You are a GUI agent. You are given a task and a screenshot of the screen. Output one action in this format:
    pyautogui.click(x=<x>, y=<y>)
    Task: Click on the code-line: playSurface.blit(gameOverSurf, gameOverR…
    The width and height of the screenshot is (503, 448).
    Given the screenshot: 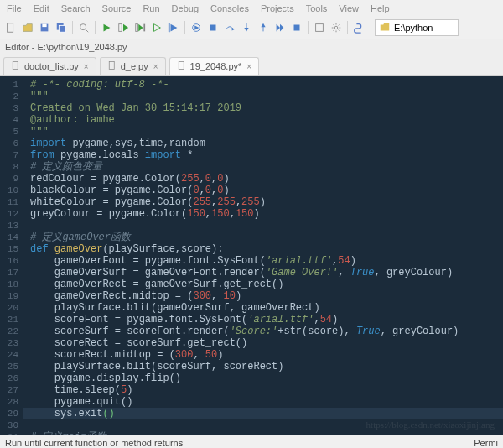 What is the action you would take?
    pyautogui.click(x=263, y=308)
    